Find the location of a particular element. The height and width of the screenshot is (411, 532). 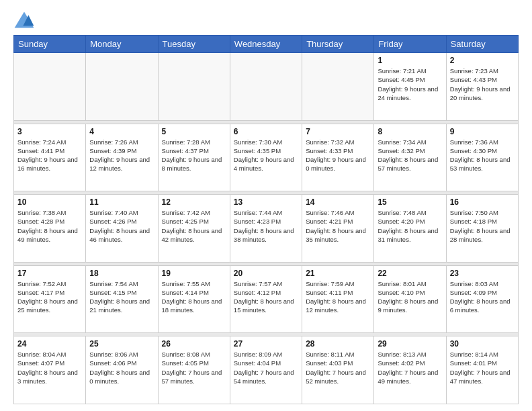

day-number: 6 is located at coordinates (266, 132).